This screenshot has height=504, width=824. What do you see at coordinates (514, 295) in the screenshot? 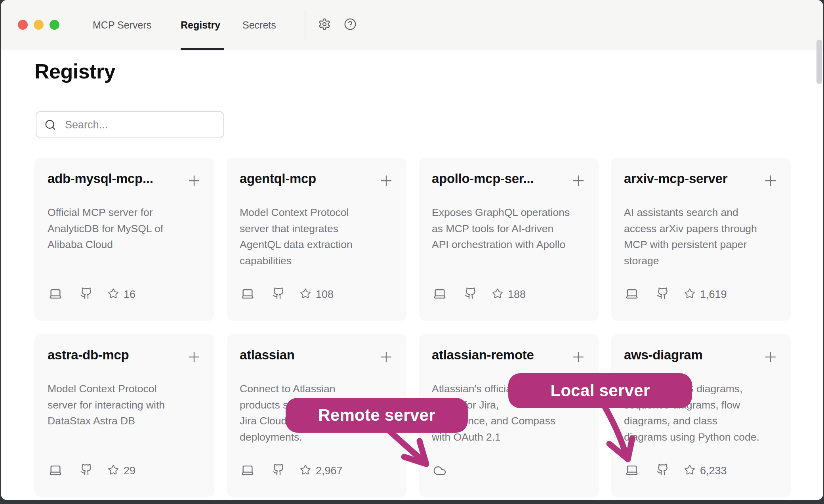
I see `card-footer: 188` at bounding box center [514, 295].